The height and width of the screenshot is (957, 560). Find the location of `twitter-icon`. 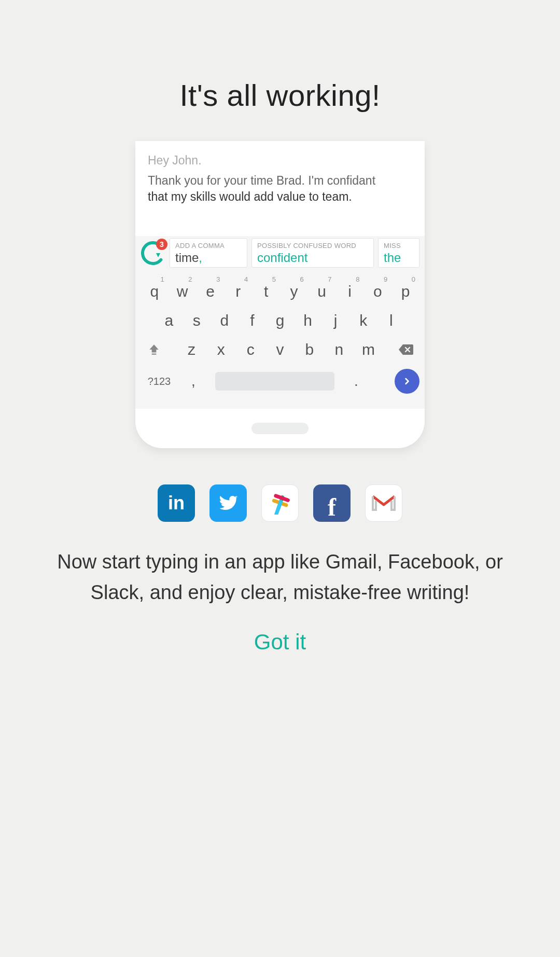

twitter-icon is located at coordinates (228, 503).